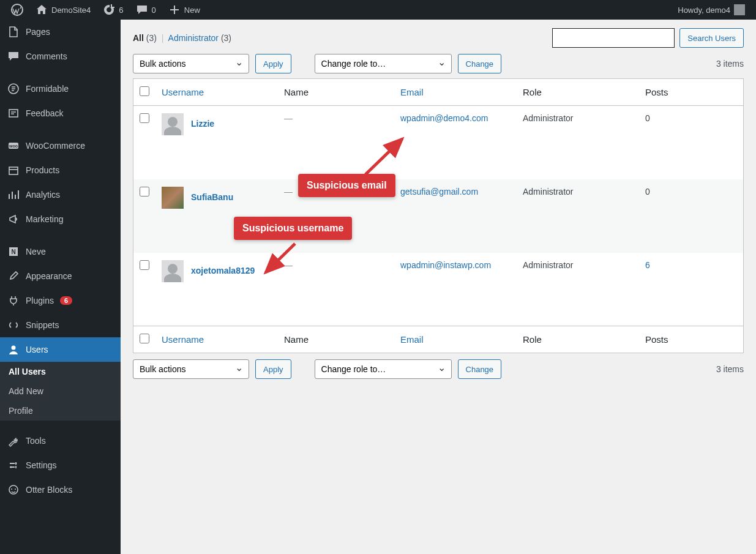 This screenshot has width=756, height=554. I want to click on username-link: Lizzie, so click(203, 124).